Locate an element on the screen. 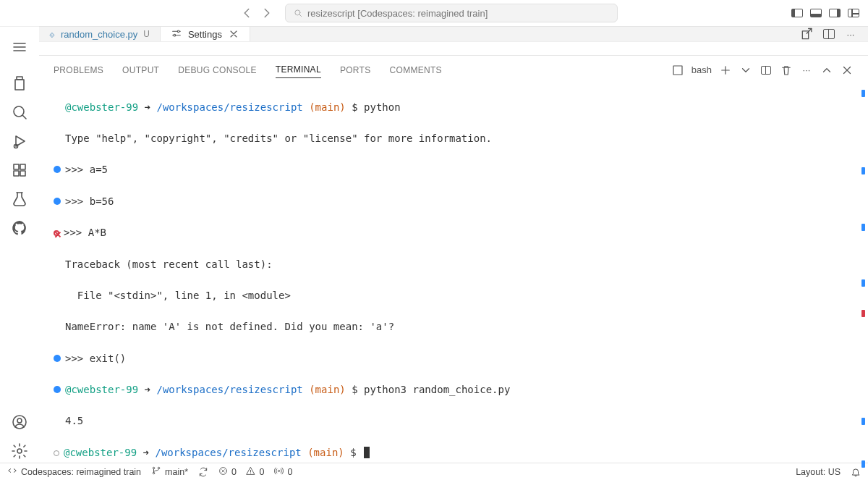  python-file-icon: ⟐ is located at coordinates (52, 35).